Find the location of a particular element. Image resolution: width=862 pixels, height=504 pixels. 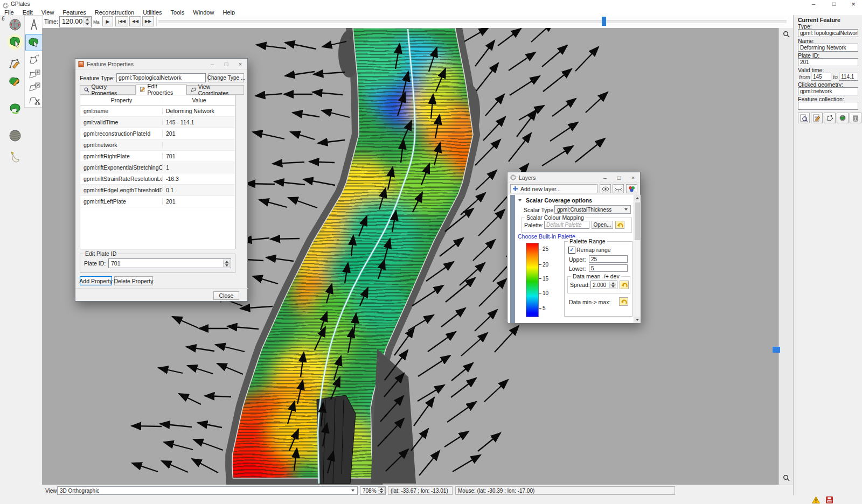

dialog-close-button: × is located at coordinates (240, 64).